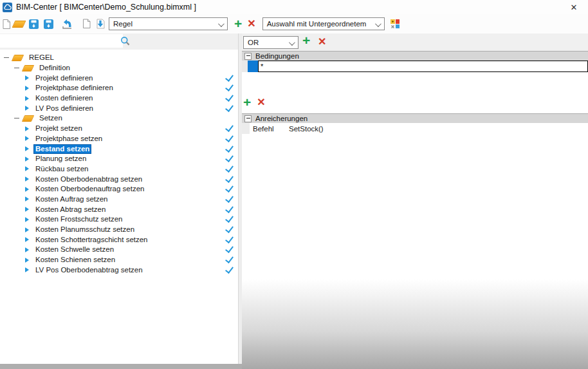 The width and height of the screenshot is (588, 369). Describe the element at coordinates (119, 179) in the screenshot. I see `tree-item-kosten-oberbodenabtrag-setzen: Kosten Oberbodenabtrag setzen` at that location.